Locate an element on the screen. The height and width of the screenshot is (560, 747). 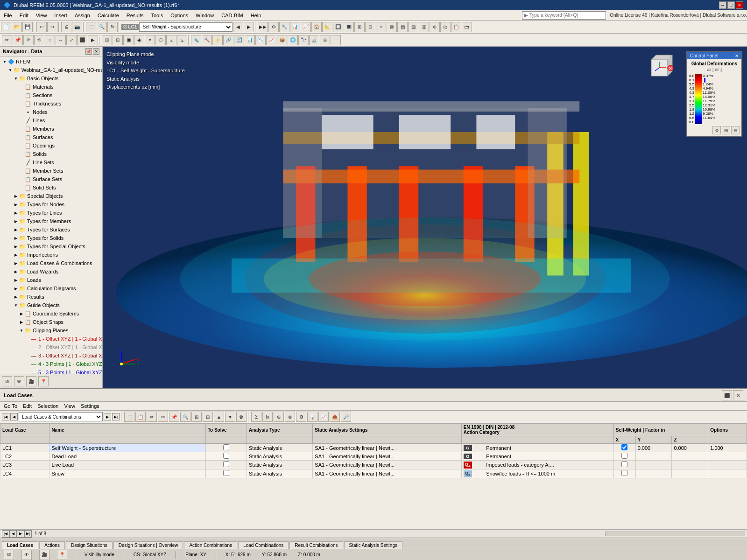
menu-file: File is located at coordinates (8, 15).